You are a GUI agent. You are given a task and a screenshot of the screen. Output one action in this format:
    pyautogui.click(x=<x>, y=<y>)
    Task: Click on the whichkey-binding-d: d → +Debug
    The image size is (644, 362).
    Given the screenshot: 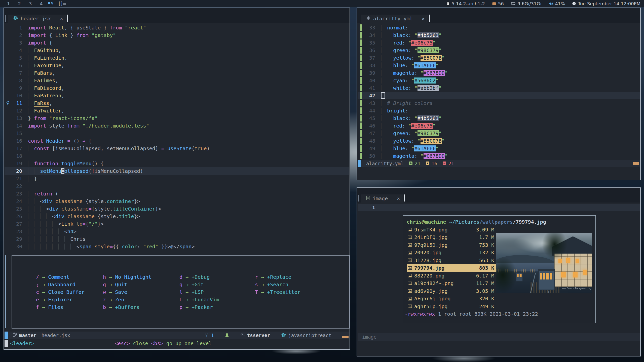 What is the action you would take?
    pyautogui.click(x=217, y=277)
    